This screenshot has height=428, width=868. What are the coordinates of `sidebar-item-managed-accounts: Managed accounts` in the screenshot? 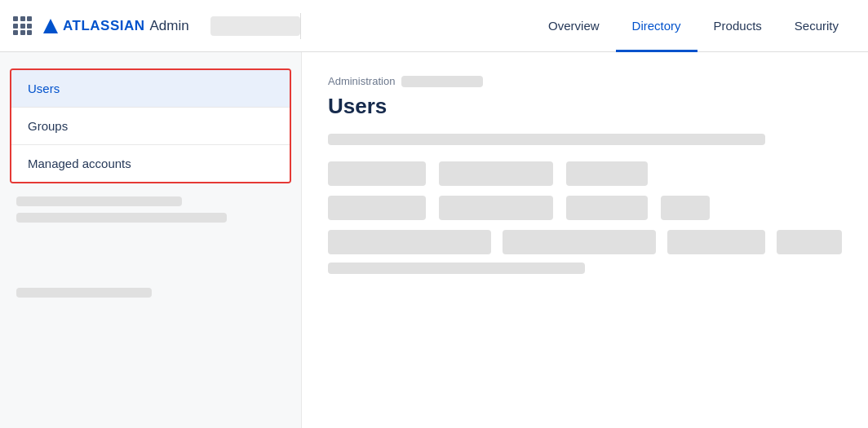 It's located at (150, 163).